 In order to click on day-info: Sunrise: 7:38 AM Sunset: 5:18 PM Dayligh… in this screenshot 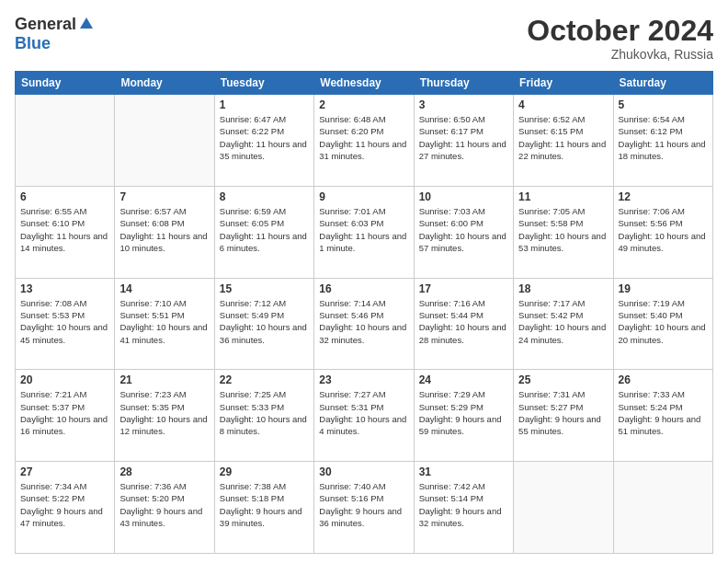, I will do `click(265, 504)`.